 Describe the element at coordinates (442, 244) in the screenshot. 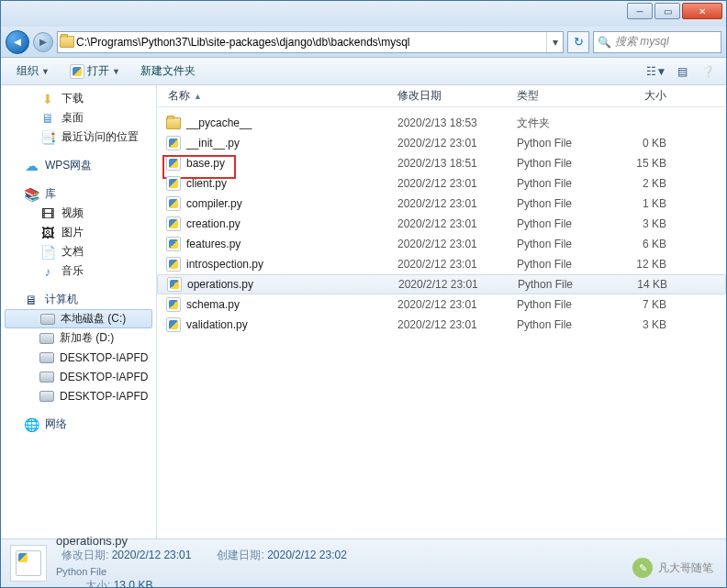

I see `file-row: features.py2020/2/12 23:01Python File6 K…` at that location.